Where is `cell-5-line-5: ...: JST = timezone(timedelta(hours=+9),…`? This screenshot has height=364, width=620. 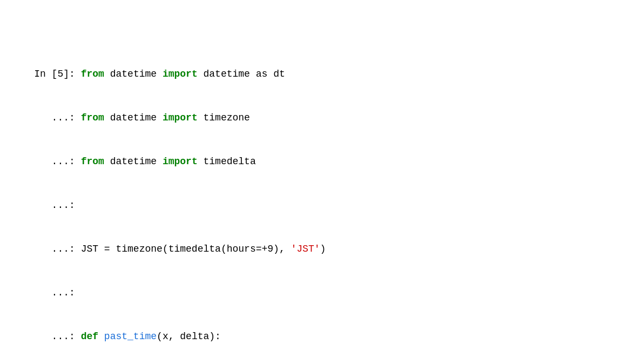 cell-5-line-5: ...: JST = timezone(timedelta(hours=+9),… is located at coordinates (180, 249).